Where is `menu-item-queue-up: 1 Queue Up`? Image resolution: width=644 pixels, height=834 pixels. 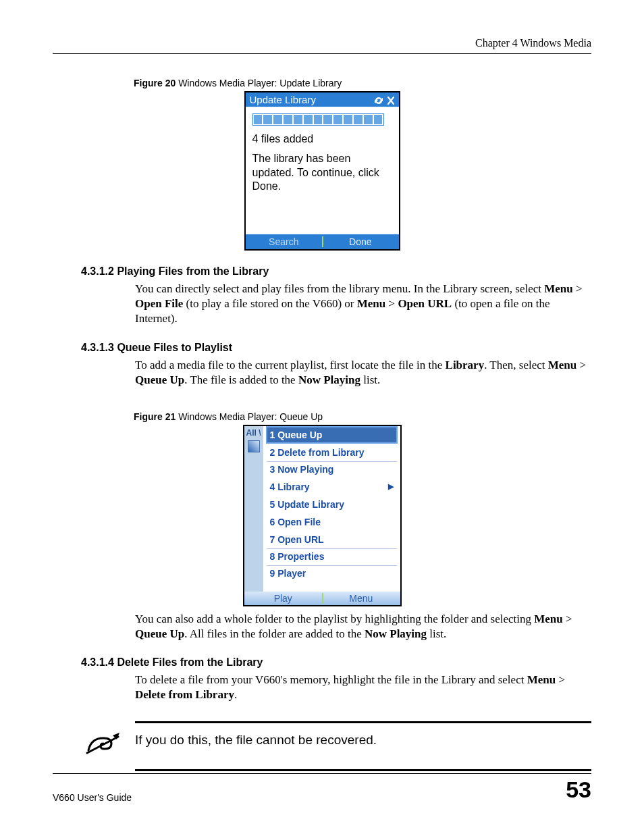 menu-item-queue-up: 1 Queue Up is located at coordinates (332, 435).